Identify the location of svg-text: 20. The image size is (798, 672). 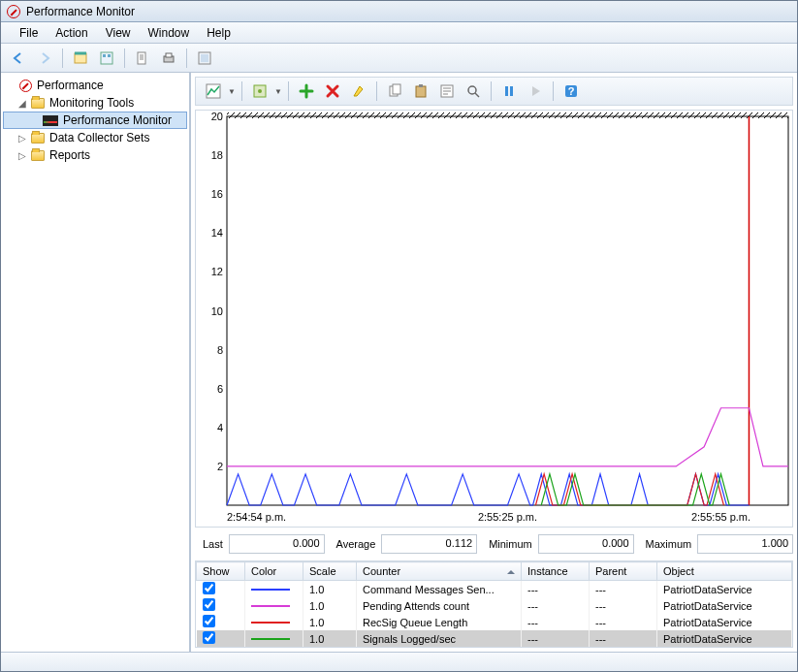
(217, 116).